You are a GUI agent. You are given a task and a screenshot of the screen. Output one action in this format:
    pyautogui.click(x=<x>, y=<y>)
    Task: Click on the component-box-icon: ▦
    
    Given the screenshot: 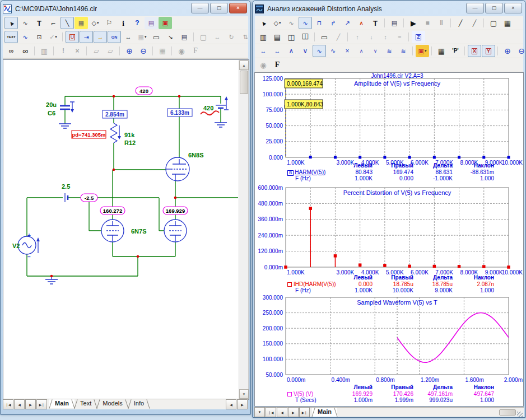 What is the action you would take?
    pyautogui.click(x=81, y=23)
    